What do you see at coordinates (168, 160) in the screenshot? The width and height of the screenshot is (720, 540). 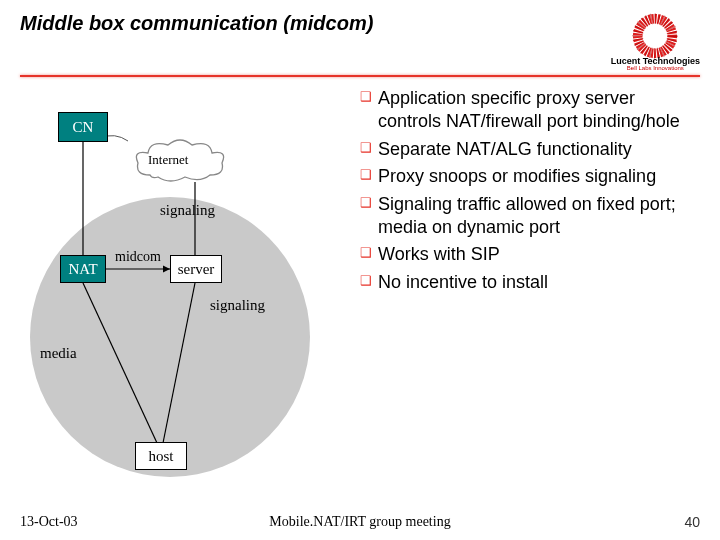 I see `internet-label: Internet` at bounding box center [168, 160].